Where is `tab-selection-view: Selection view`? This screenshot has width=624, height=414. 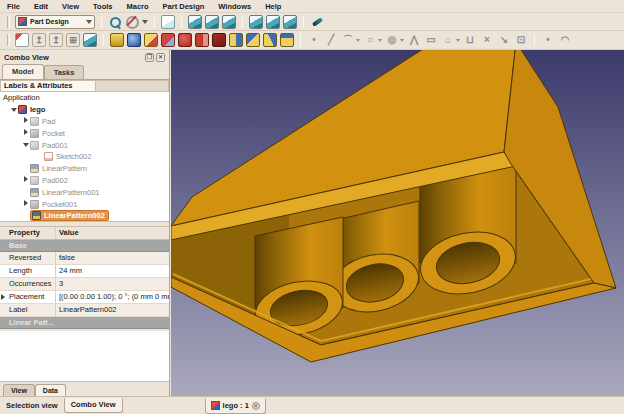
tab-selection-view: Selection view is located at coordinates (32, 406).